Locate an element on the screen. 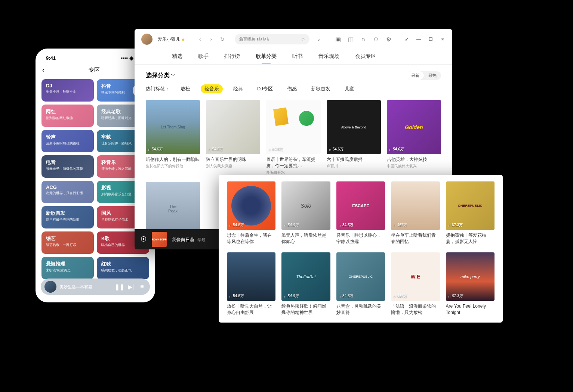  section-title: 选择分类 ﹀ is located at coordinates (161, 75).